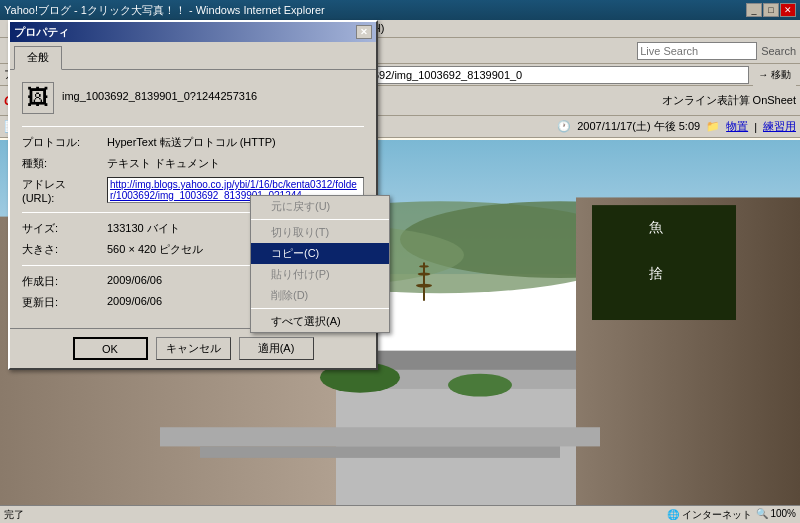 The image size is (800, 523). I want to click on label-protocol: プロトコル:, so click(64, 142).